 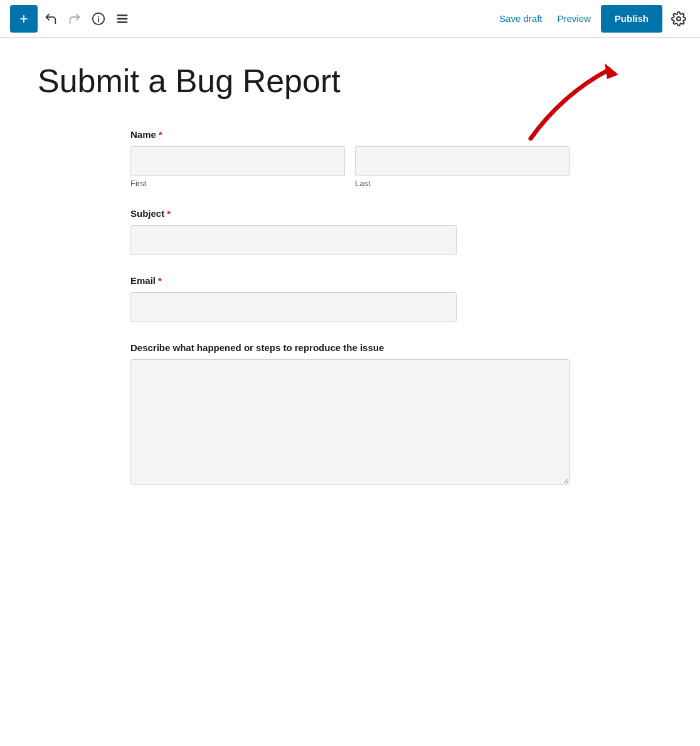 What do you see at coordinates (161, 134) in the screenshot?
I see `name-required-star: *` at bounding box center [161, 134].